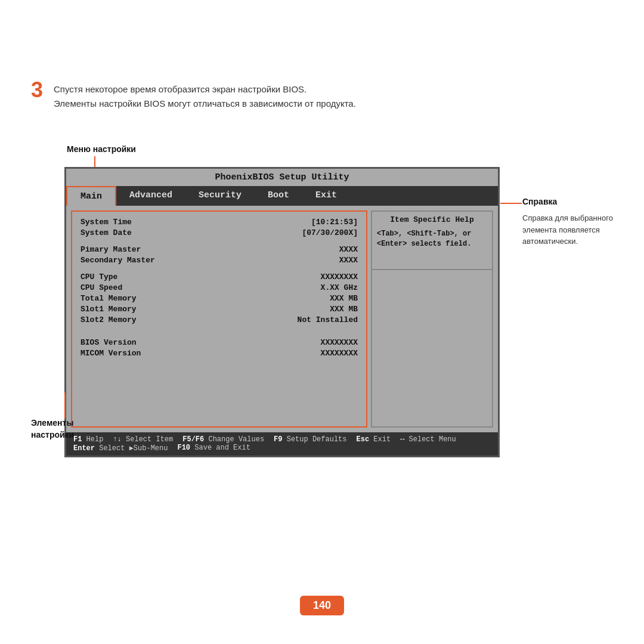  What do you see at coordinates (219, 222) in the screenshot?
I see `row-system-time: System Time [10:21:53]` at bounding box center [219, 222].